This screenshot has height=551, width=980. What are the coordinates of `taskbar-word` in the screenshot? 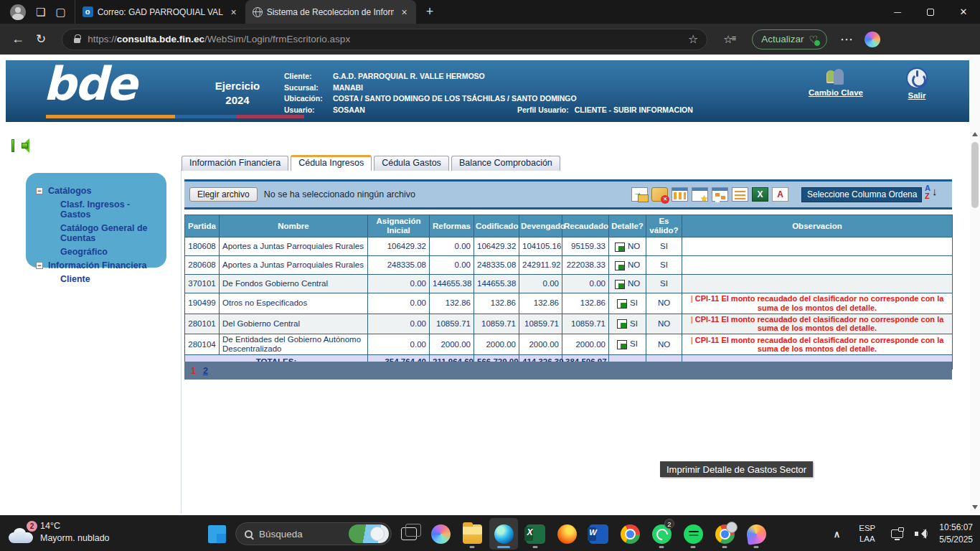 It's located at (598, 534).